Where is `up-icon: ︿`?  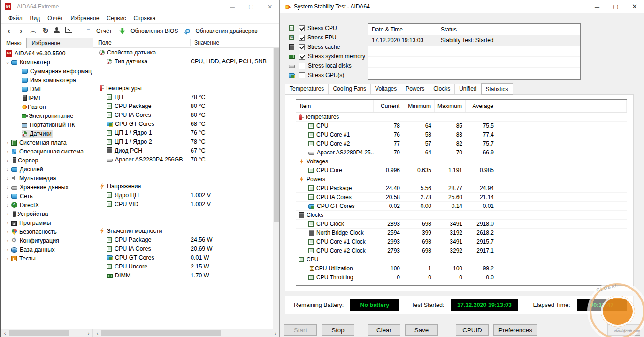
up-icon: ︿ is located at coordinates (33, 31).